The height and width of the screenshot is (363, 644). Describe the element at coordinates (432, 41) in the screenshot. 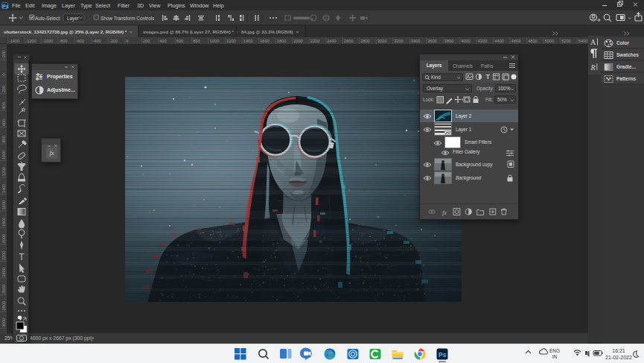

I see `svg-text: 3600` at that location.